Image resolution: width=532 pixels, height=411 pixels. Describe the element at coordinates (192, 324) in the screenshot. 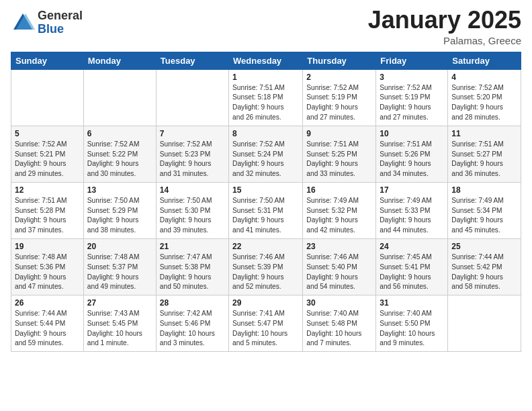

I see `day-cell-4-2: 28Sunrise: 7:42 AM Sunset: 5:46 PM Dayli…` at that location.